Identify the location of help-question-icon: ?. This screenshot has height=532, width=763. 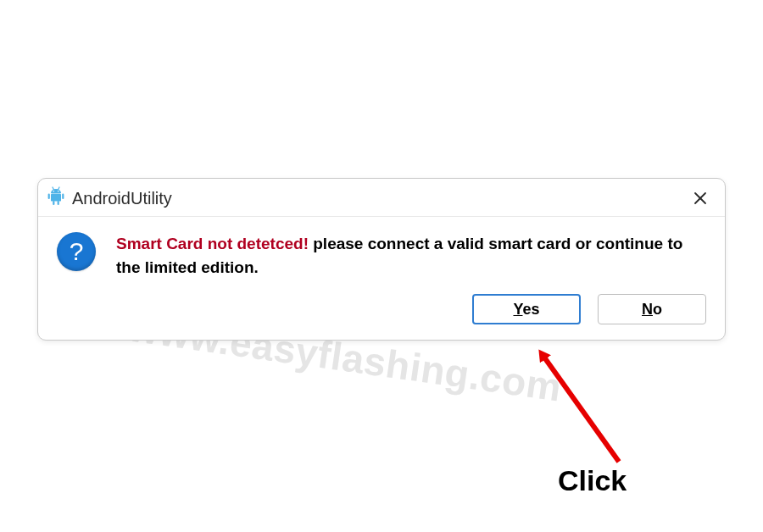
(76, 252).